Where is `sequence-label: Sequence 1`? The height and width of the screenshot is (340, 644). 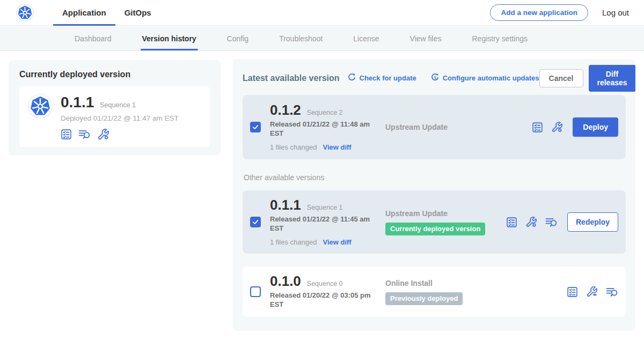 sequence-label: Sequence 1 is located at coordinates (325, 208).